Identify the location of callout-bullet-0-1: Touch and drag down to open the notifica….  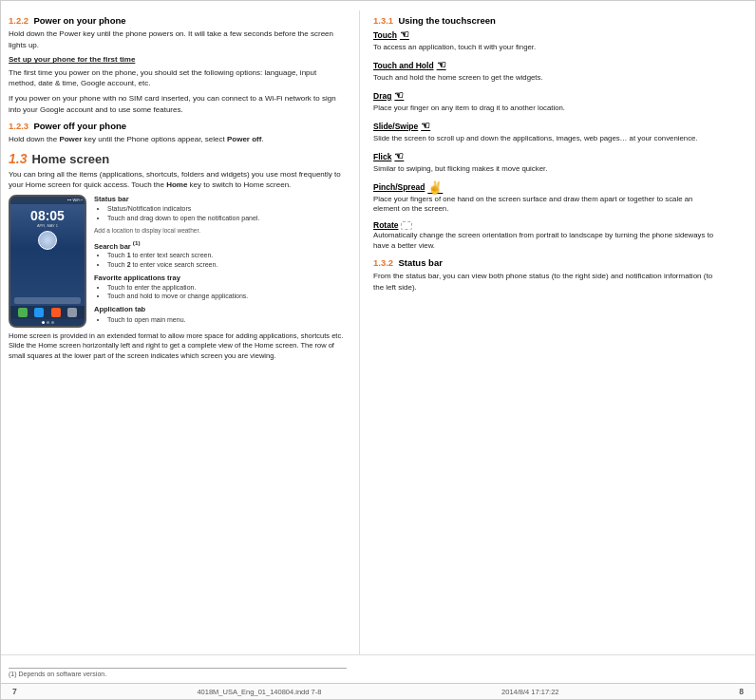
(226, 218).